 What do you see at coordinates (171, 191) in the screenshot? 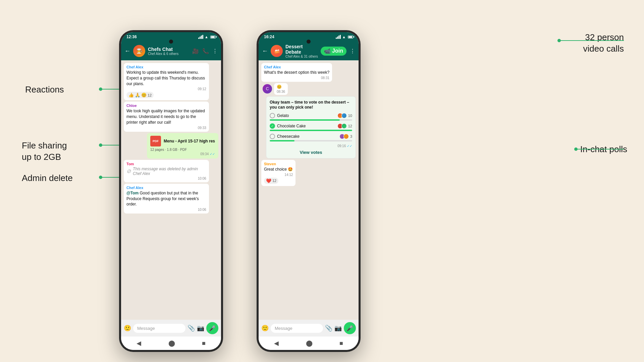
I see `phone-left-device: 12:36 ▲` at bounding box center [171, 191].